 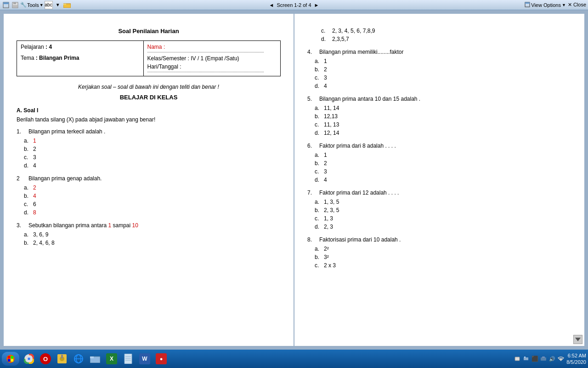 What do you see at coordinates (439, 116) in the screenshot?
I see `question-5: 5. Bilangan prima antara 10 dan 15 adala…` at bounding box center [439, 116].